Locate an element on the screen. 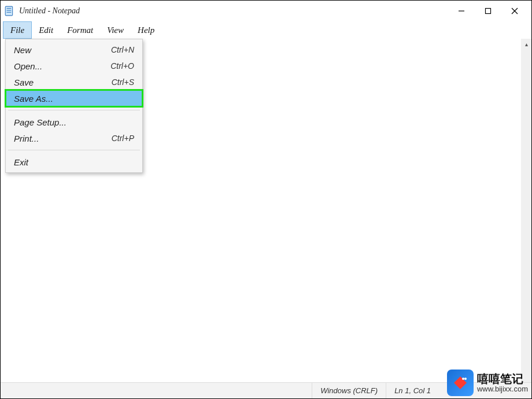  menu-item-label: Exit is located at coordinates (21, 162).